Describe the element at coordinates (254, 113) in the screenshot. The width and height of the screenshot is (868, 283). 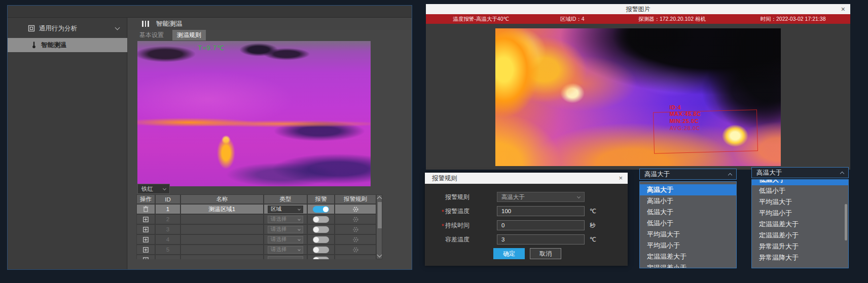
I see `thermal-preview-image: T=9.7℃` at that location.